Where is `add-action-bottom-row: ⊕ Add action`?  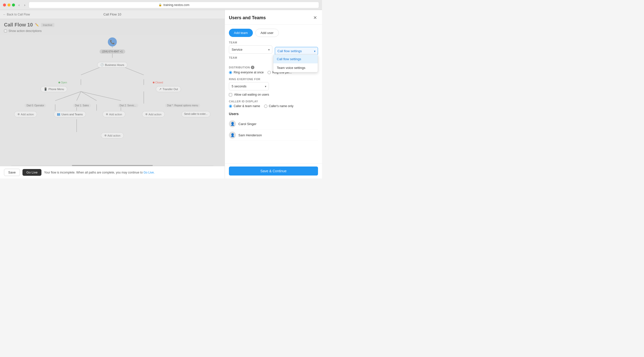
add-action-bottom-row: ⊕ Add action is located at coordinates (112, 136).